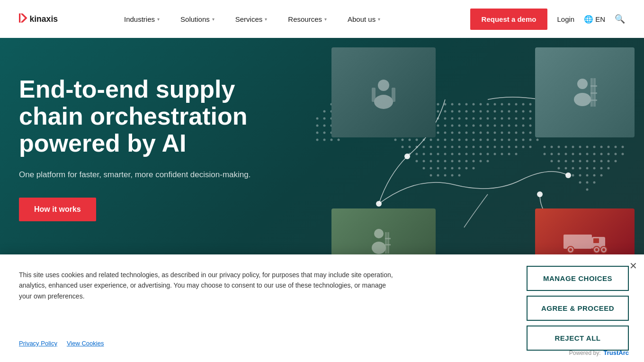  What do you see at coordinates (251, 19) in the screenshot?
I see `nav-item-services: Services ▾` at bounding box center [251, 19].